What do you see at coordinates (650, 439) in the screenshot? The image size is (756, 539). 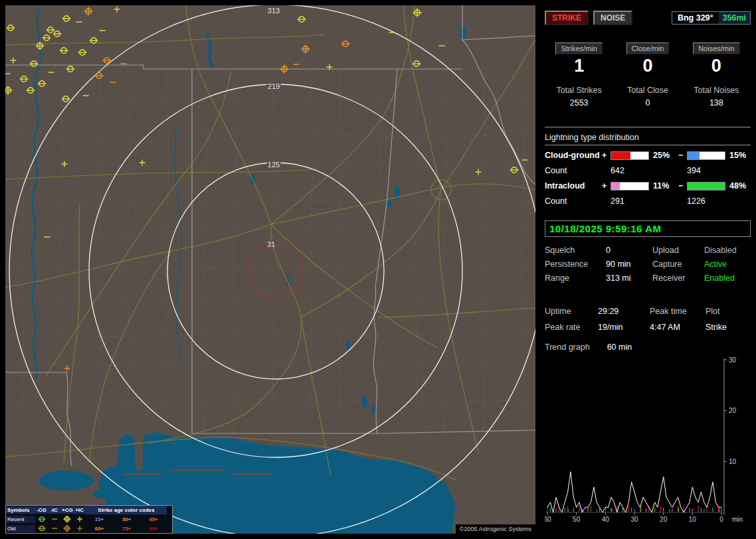 I see `trend-graph: 3020106050403020100min` at bounding box center [650, 439].